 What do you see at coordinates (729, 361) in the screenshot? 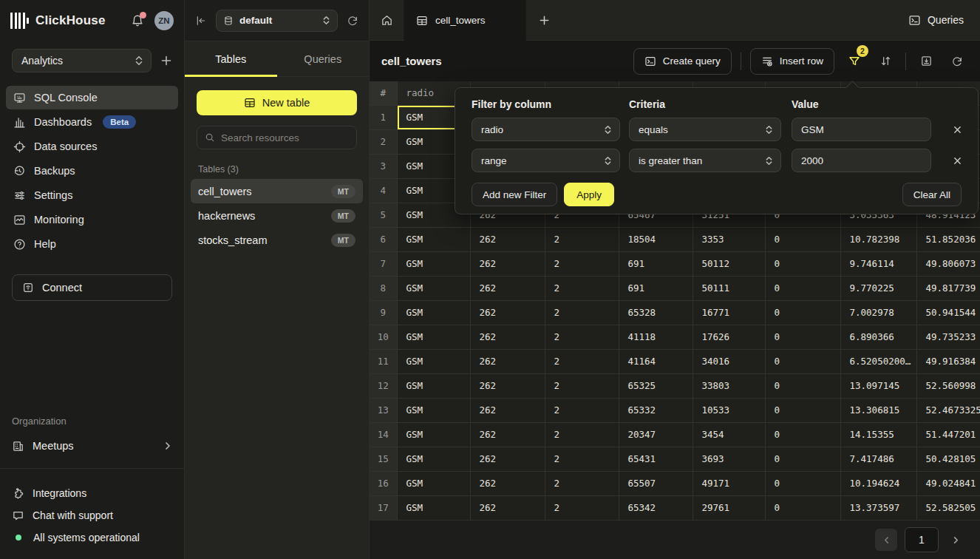
I see `cell: 34016` at bounding box center [729, 361].